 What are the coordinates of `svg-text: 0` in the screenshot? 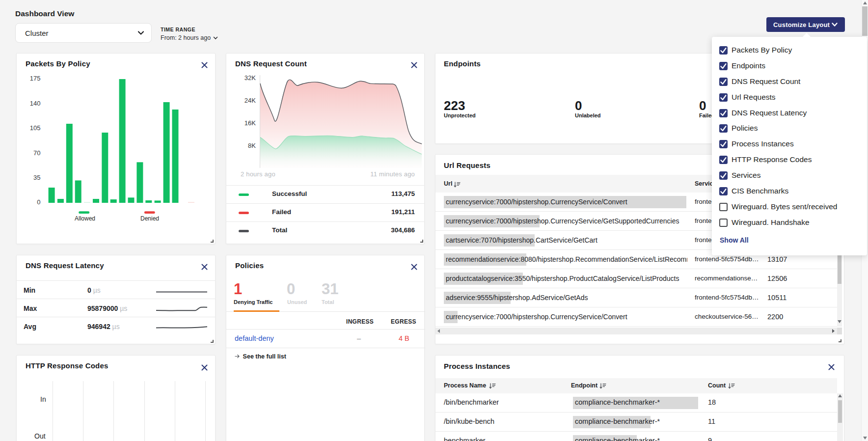 It's located at (38, 202).